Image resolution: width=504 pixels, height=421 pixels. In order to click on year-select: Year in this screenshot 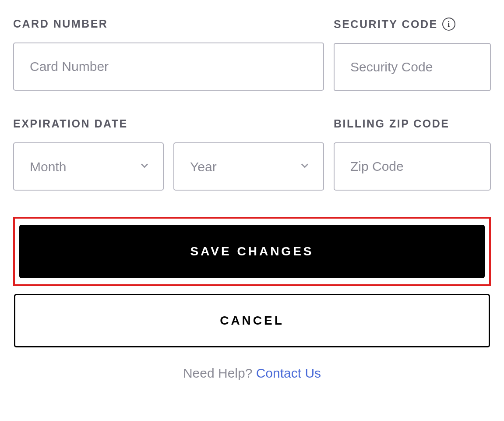, I will do `click(249, 166)`.